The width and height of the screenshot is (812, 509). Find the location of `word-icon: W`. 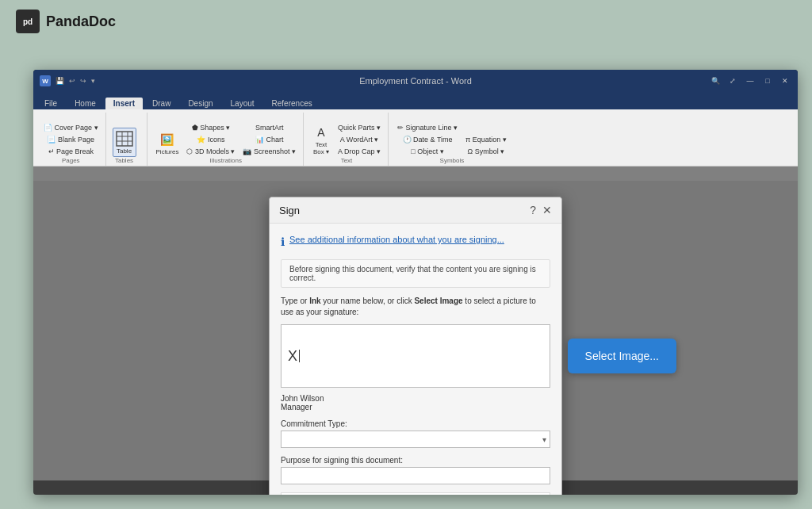

word-icon: W is located at coordinates (45, 81).